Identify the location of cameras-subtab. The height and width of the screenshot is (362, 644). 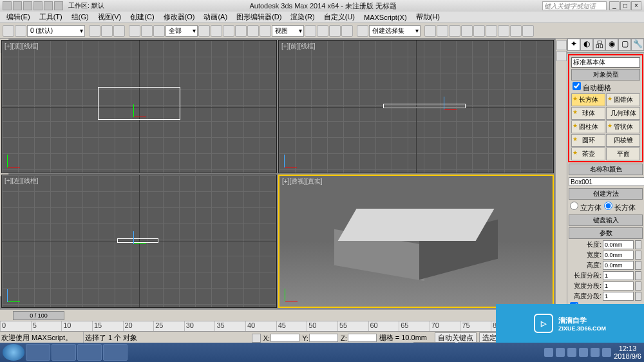
(605, 53).